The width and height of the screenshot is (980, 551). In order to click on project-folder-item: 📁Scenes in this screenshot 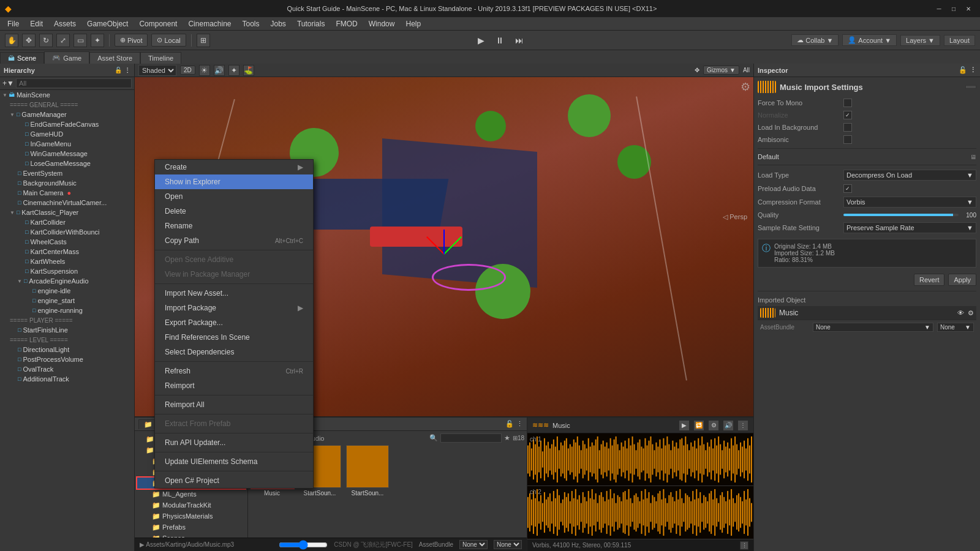, I will do `click(191, 535)`.